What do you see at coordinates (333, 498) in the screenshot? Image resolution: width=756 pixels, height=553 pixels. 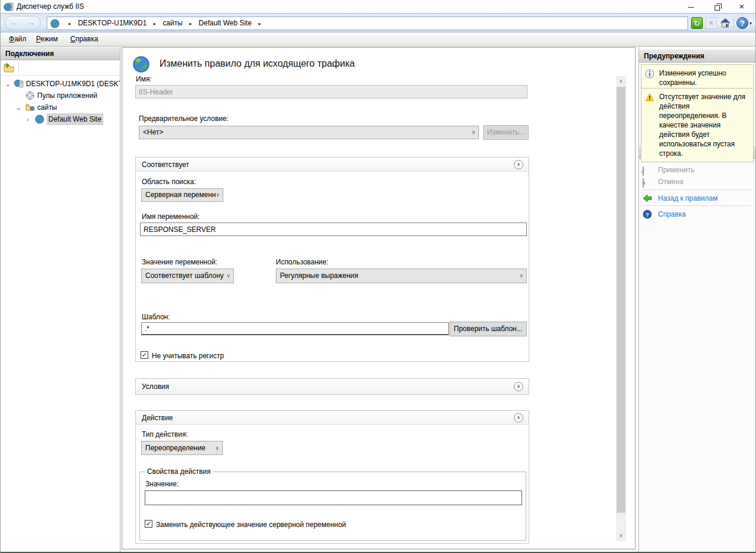 I see `value-input` at bounding box center [333, 498].